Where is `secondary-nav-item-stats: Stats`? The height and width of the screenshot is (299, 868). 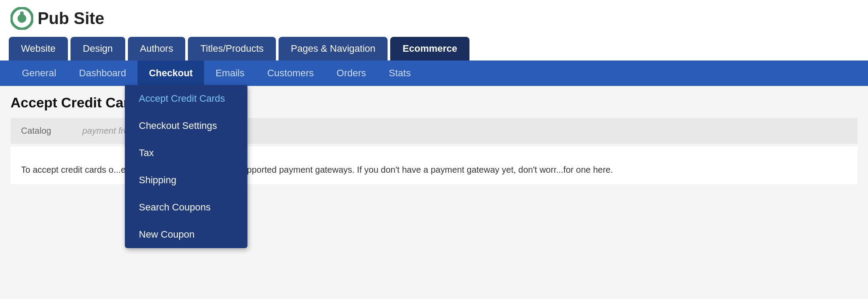
secondary-nav-item-stats: Stats is located at coordinates (400, 73).